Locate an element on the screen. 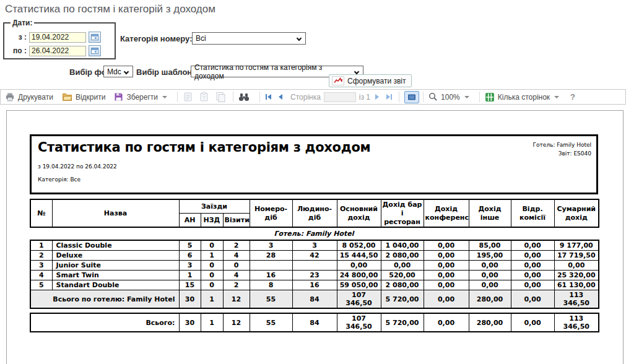 This screenshot has width=626, height=364. toolbar-separator is located at coordinates (479, 97).